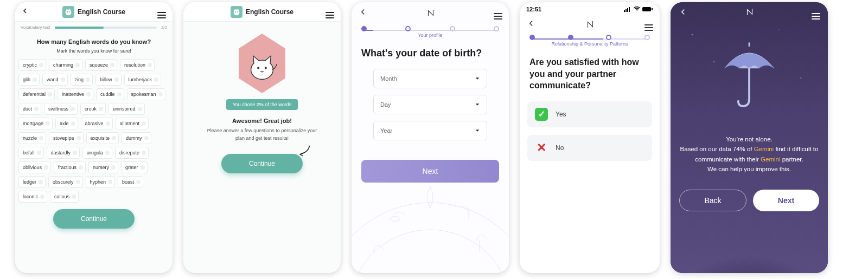 This screenshot has width=868, height=279. I want to click on progress-bar: Vocabulary test 2/2, so click(94, 27).